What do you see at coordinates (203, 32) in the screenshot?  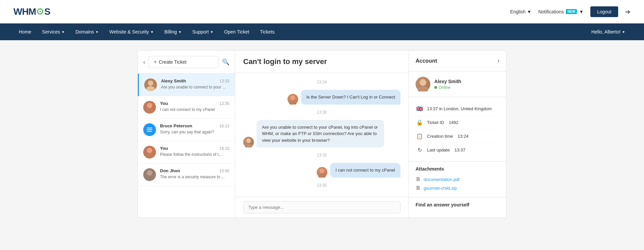 I see `nav-support: Support ▼` at bounding box center [203, 32].